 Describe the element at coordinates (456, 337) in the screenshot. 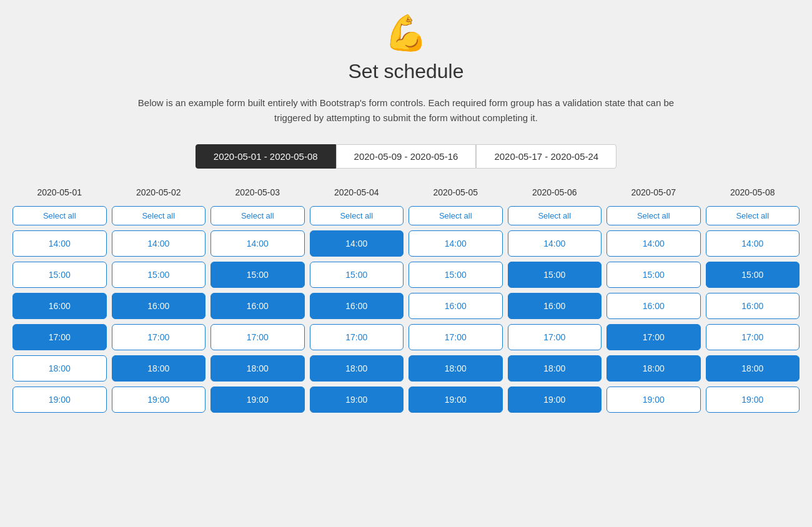

I see `time-btn-4-3: 17:00` at that location.